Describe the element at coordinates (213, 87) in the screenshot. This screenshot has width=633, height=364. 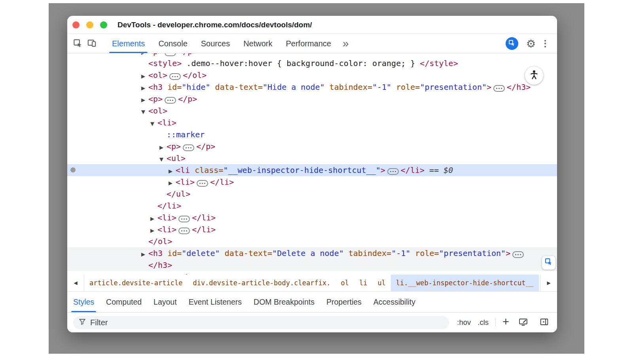
I see `text-token` at that location.